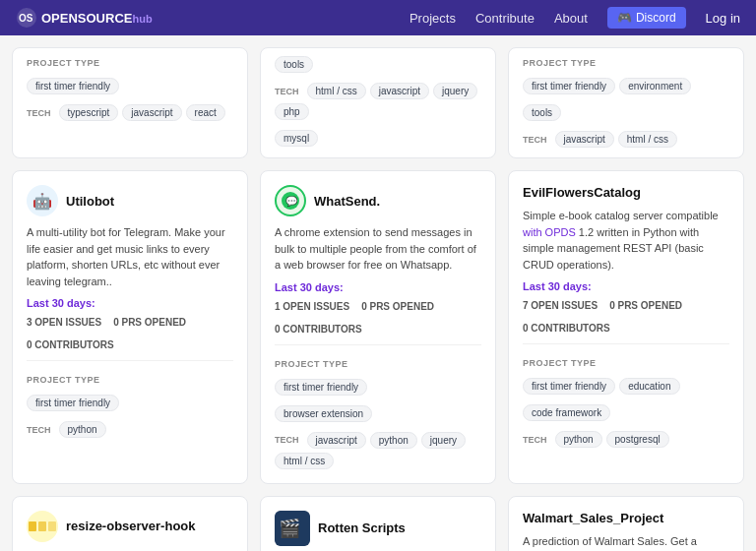 This screenshot has width=756, height=551. What do you see at coordinates (131, 525) in the screenshot?
I see `card-title: resize-observer-hook` at bounding box center [131, 525].